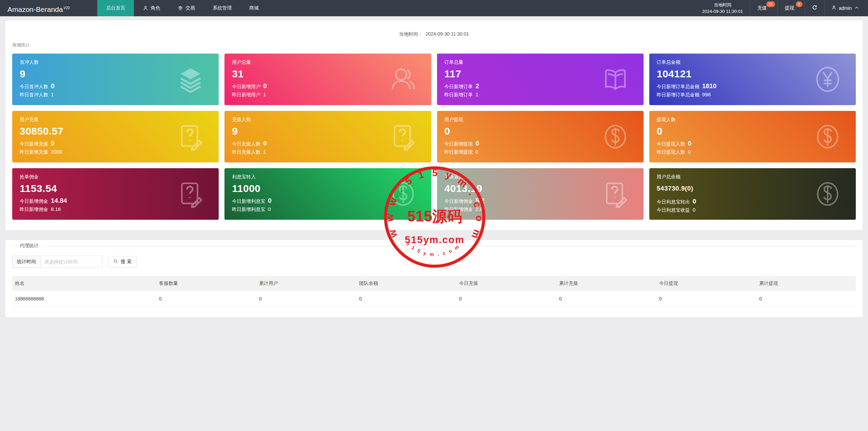 The height and width of the screenshot is (431, 868). I want to click on book-icon, so click(615, 79).